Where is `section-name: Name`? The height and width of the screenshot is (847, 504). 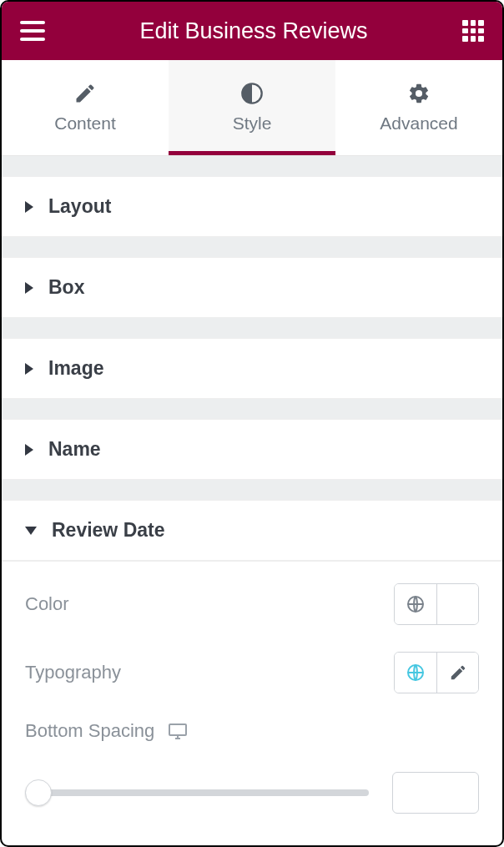
section-name: Name is located at coordinates (252, 449).